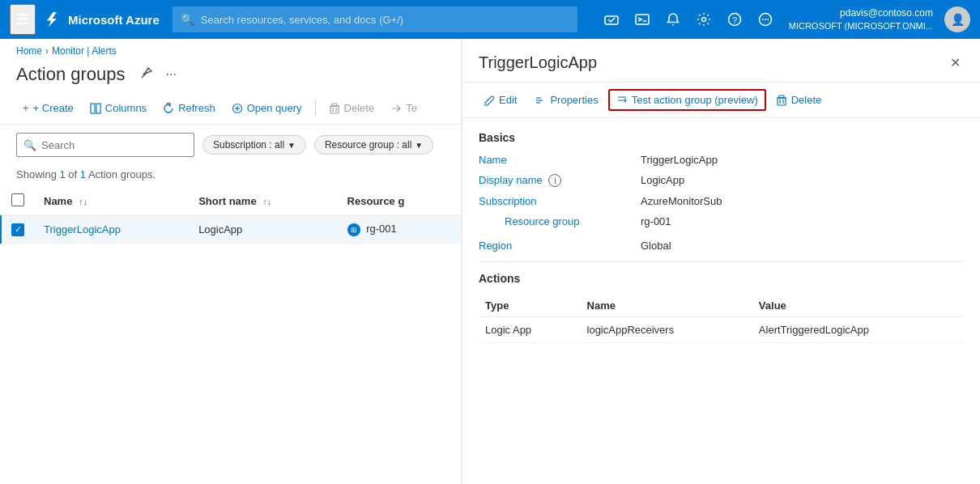  What do you see at coordinates (765, 19) in the screenshot?
I see `feedback-button` at bounding box center [765, 19].